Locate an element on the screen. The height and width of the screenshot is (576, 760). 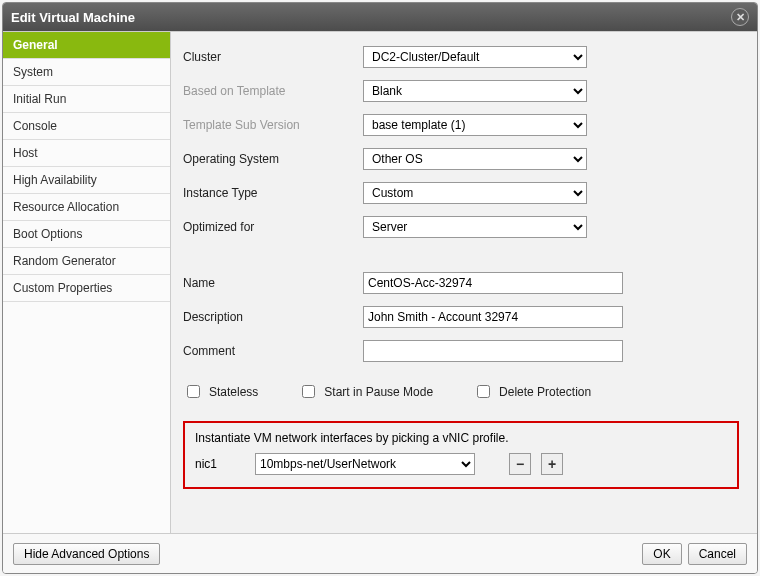
sidebar-item-label: Console is located at coordinates (35, 126).